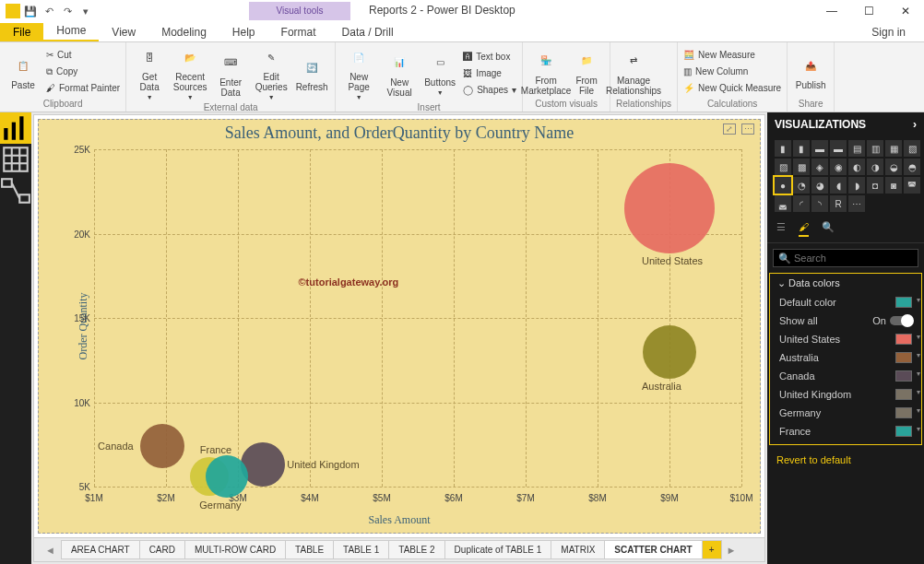 Image resolution: width=924 pixels, height=564 pixels. Describe the element at coordinates (801, 167) in the screenshot. I see `viz-type-icon: ▩` at that location.